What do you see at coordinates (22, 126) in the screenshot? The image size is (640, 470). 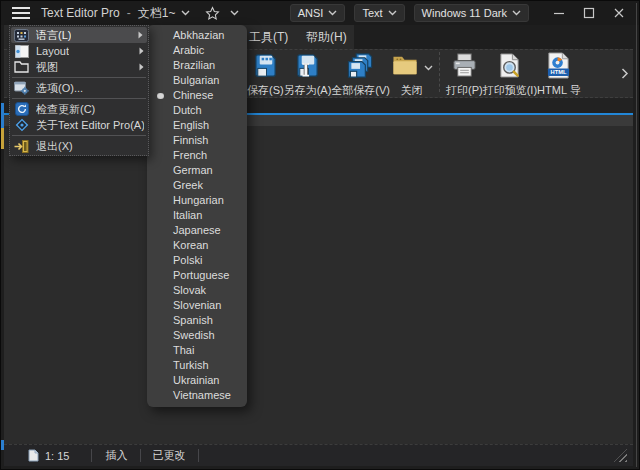 I see `about-icon` at bounding box center [22, 126].